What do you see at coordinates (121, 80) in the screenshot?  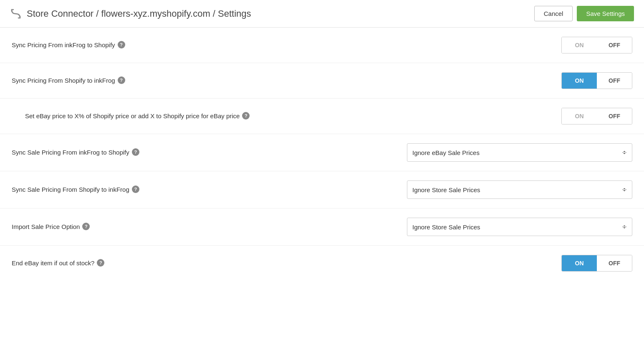 I see `help-icon-sync-pricing-shopify-to-inkfrog: ?` at bounding box center [121, 80].